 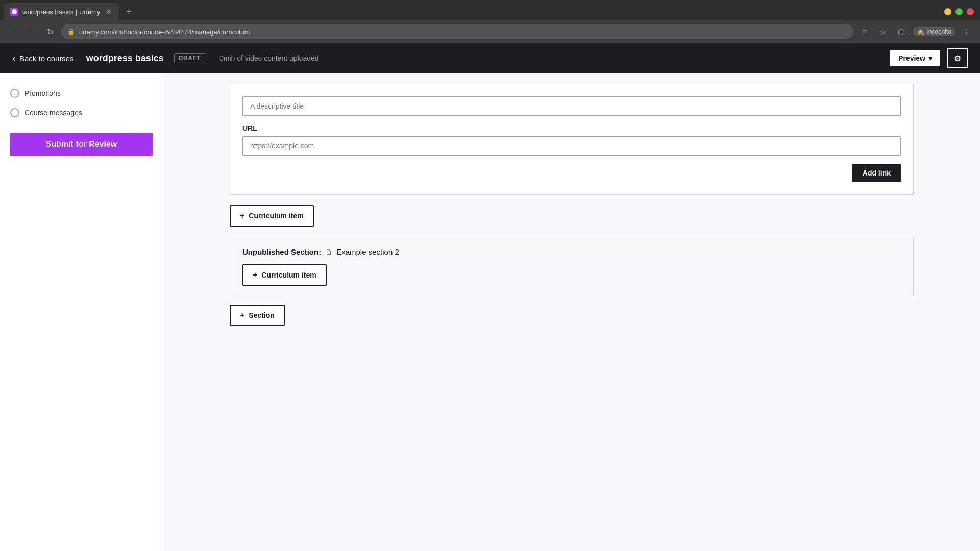 I want to click on refresh-btn: ↻, so click(x=50, y=32).